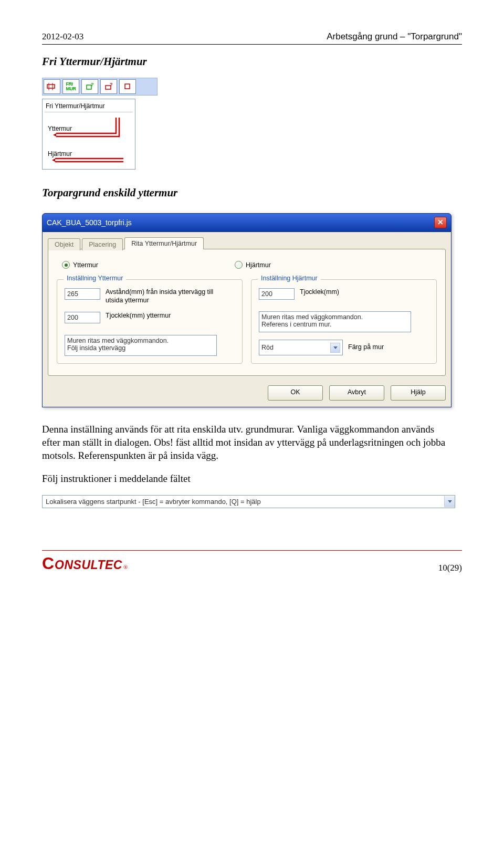  I want to click on combo-color: Röd, so click(301, 348).